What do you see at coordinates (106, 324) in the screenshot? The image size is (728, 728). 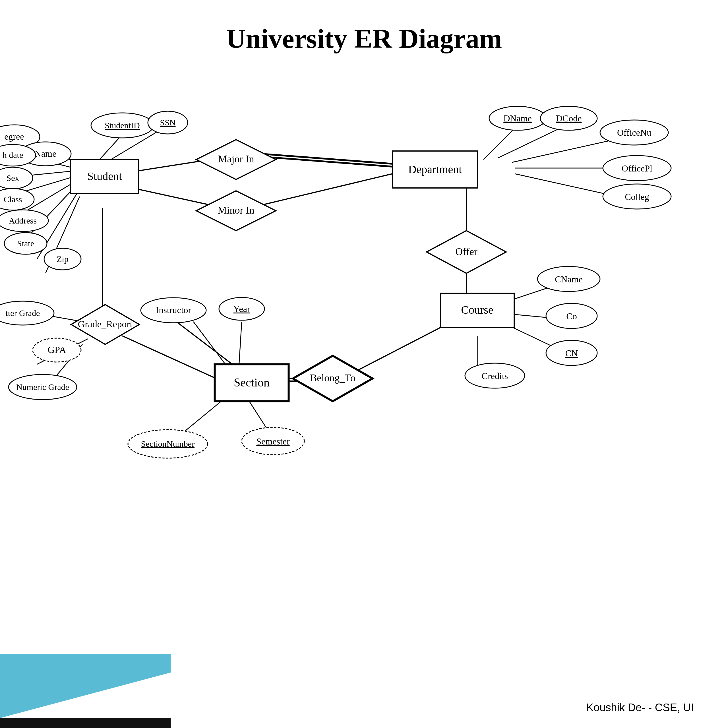 I see `grade-report-label: Grade_Report` at bounding box center [106, 324].